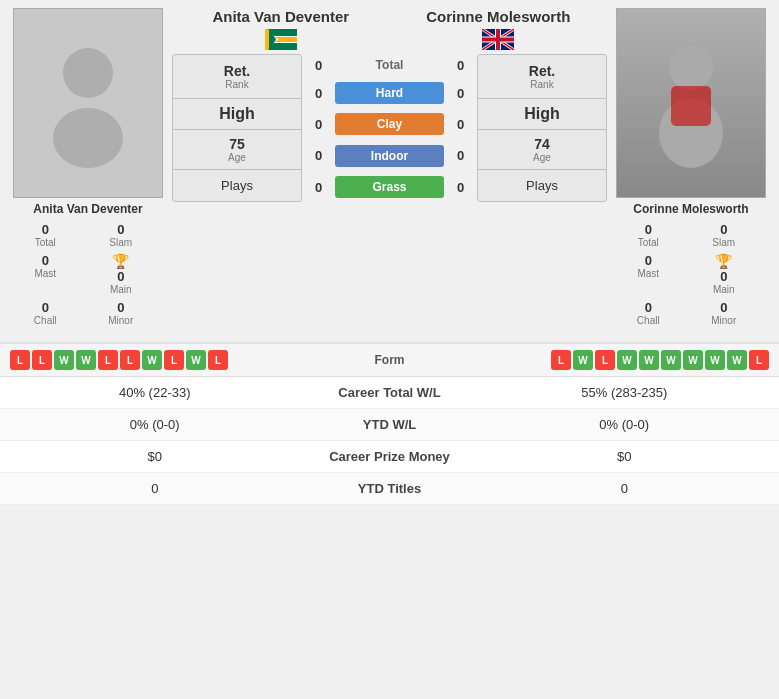 The image size is (779, 699). What do you see at coordinates (724, 290) in the screenshot?
I see `right-main-label: Main` at bounding box center [724, 290].